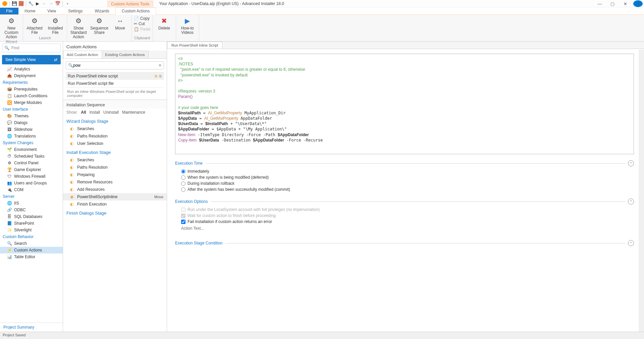 The height and width of the screenshot is (339, 644). I want to click on attached-file-button: ⚙Attached File, so click(35, 25).